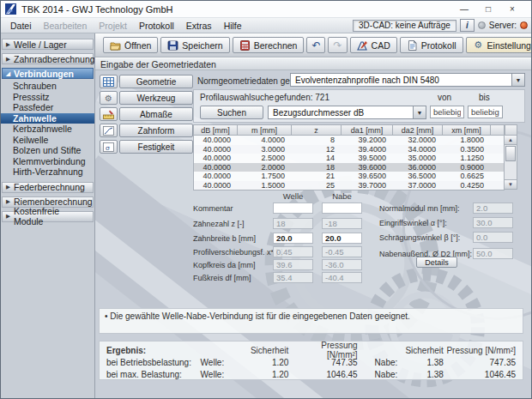 The image size is (532, 399). Describe the element at coordinates (432, 45) in the screenshot. I see `protocol-button: Protokoll` at that location.